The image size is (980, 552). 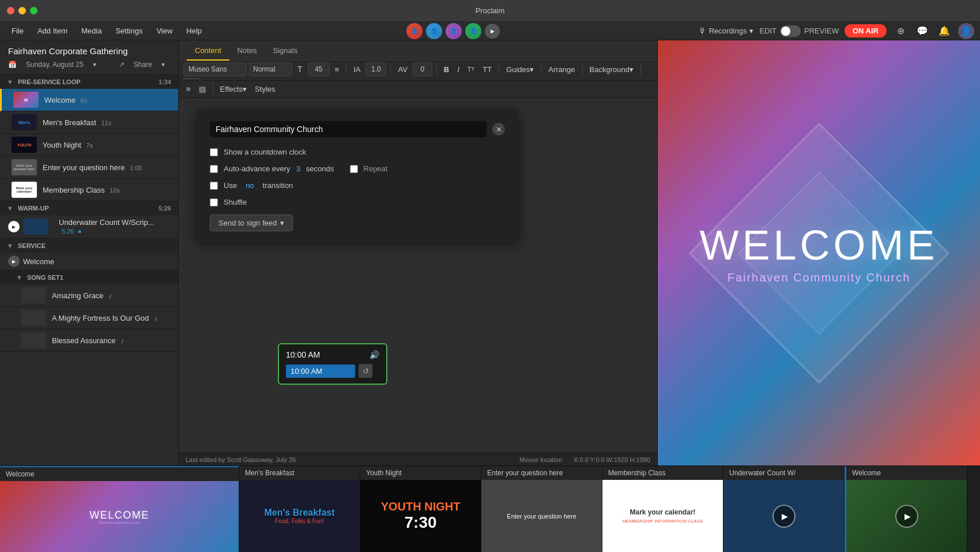 What do you see at coordinates (122, 340) in the screenshot?
I see `note-icon-blessed: ♪` at bounding box center [122, 340].